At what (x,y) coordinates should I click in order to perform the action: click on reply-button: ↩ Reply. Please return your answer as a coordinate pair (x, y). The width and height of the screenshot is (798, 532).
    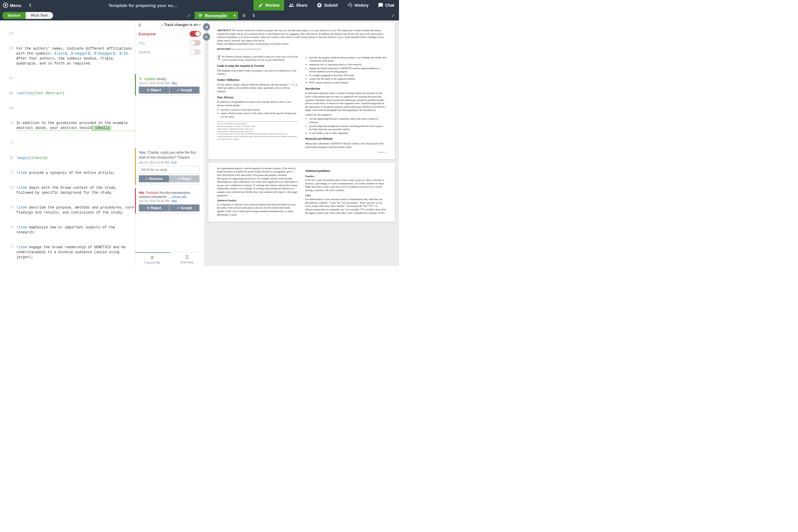
    Looking at the image, I should click on (185, 179).